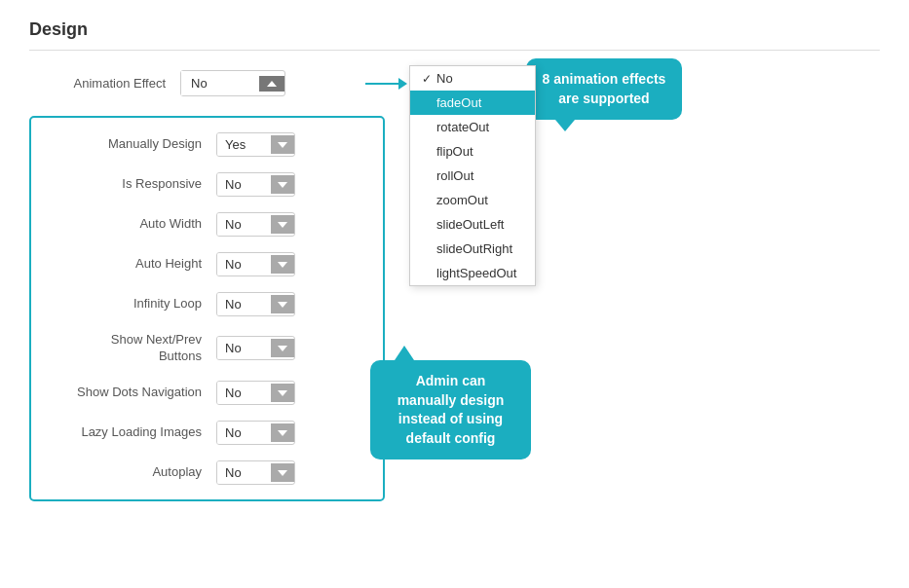 Image resolution: width=909 pixels, height=588 pixels. Describe the element at coordinates (604, 90) in the screenshot. I see `tooltip-animation-effects: 8 animation effects are supported` at that location.